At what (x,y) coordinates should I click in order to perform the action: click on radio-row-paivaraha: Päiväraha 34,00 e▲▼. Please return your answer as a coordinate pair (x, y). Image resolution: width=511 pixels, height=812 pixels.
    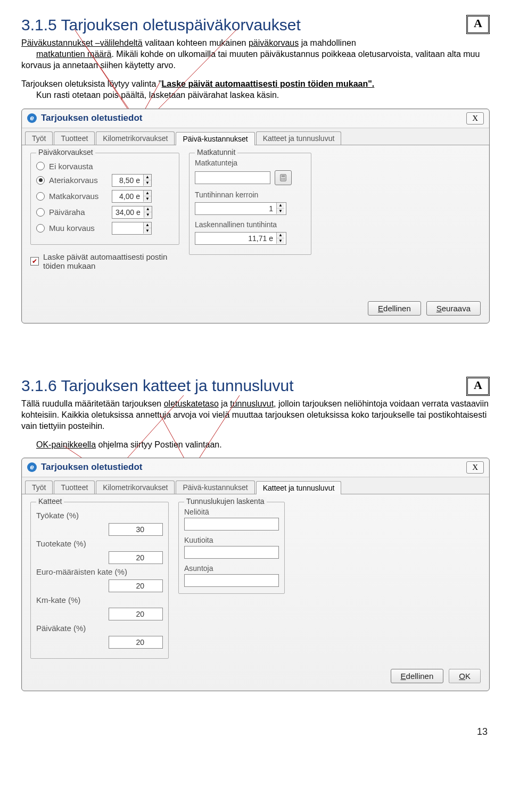
    Looking at the image, I should click on (105, 212).